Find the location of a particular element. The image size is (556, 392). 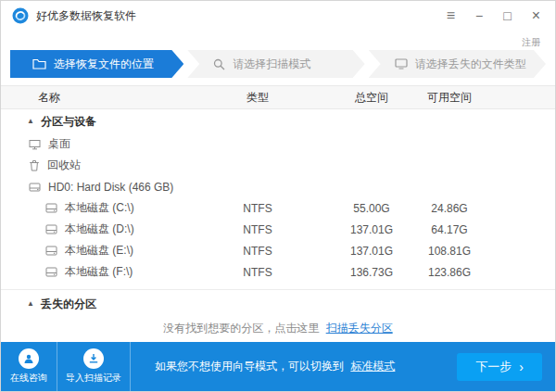

row-free: 108.81G is located at coordinates (449, 251).